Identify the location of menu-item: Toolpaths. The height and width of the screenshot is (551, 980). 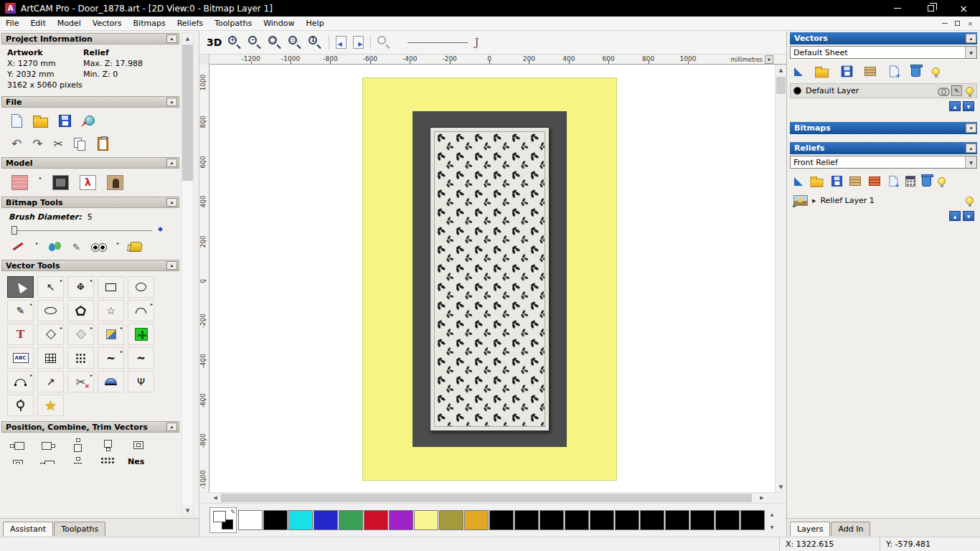
(233, 23).